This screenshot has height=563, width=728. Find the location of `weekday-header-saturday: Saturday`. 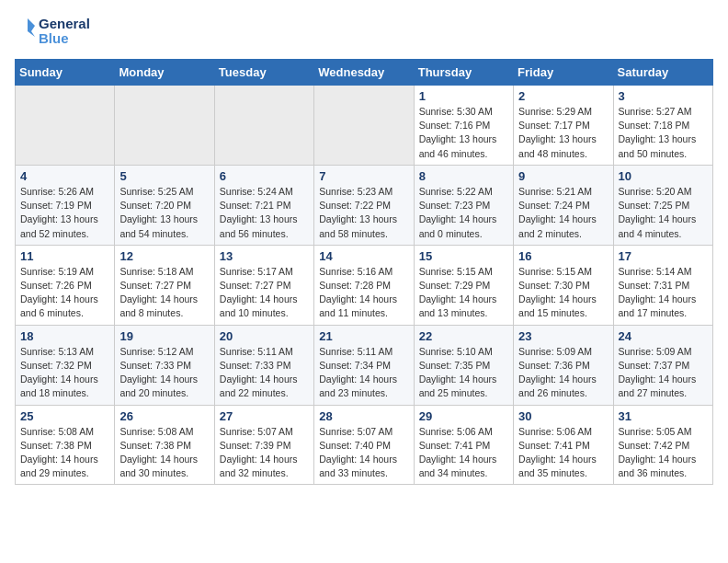

weekday-header-saturday: Saturday is located at coordinates (663, 73).